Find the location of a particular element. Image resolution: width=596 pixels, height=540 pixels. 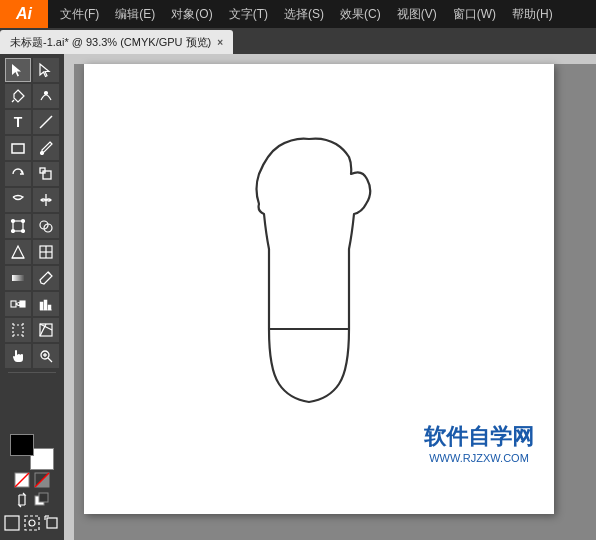

menu-view: 视图(V) is located at coordinates (417, 14).